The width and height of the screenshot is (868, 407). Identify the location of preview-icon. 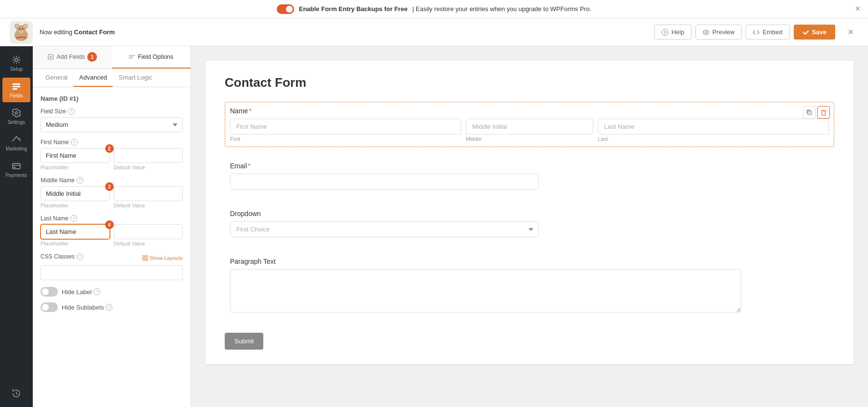
(706, 32).